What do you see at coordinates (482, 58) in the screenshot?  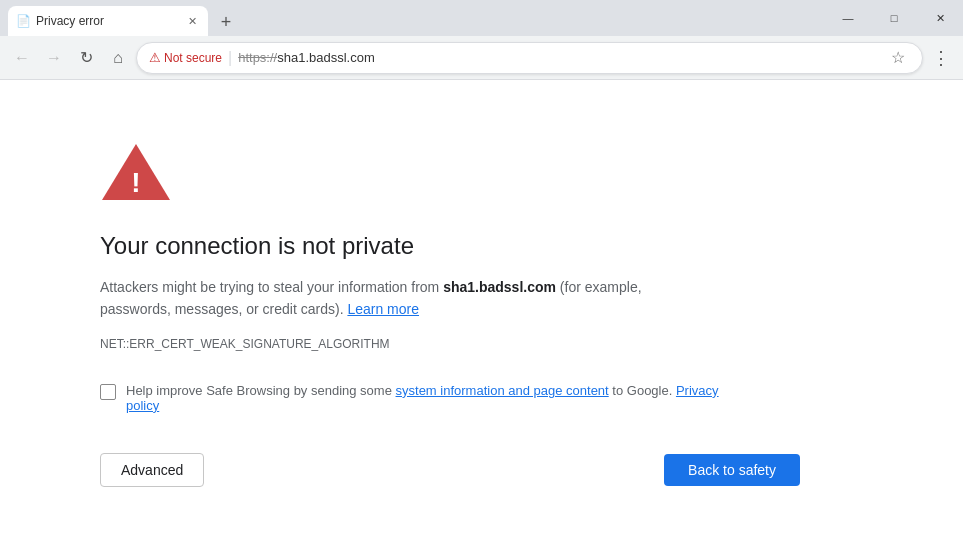 I see `toolbar: ← → ↻ ⌂ ⚠ Not secure | https://sha1.bads…` at bounding box center [482, 58].